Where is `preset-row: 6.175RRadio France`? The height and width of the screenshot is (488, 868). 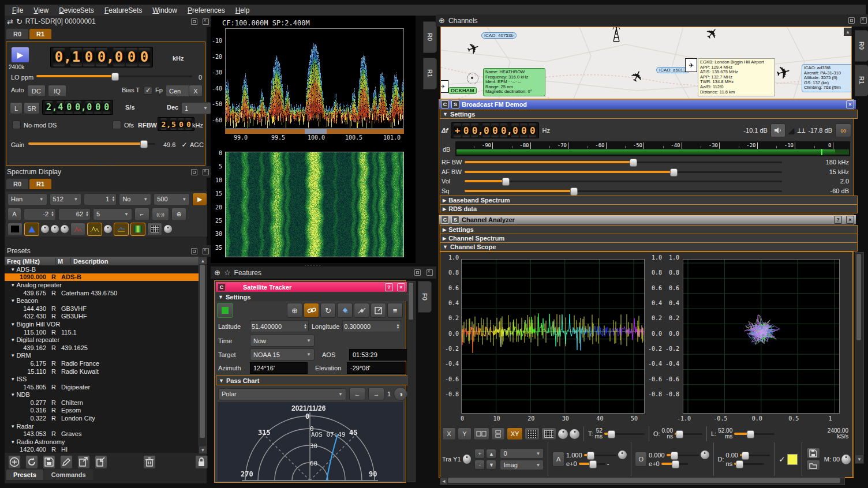
preset-row: 6.175RRadio France is located at coordinates (102, 363).